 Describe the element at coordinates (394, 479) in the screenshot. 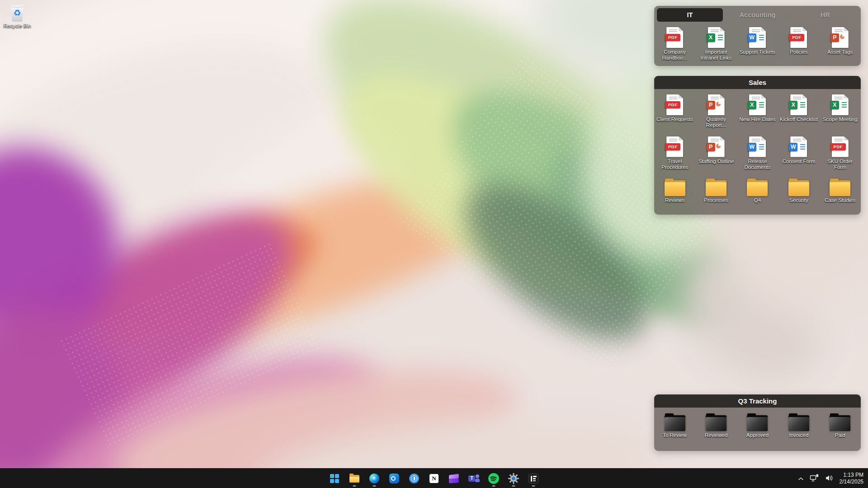

I see `taskbar-outlook-button` at that location.